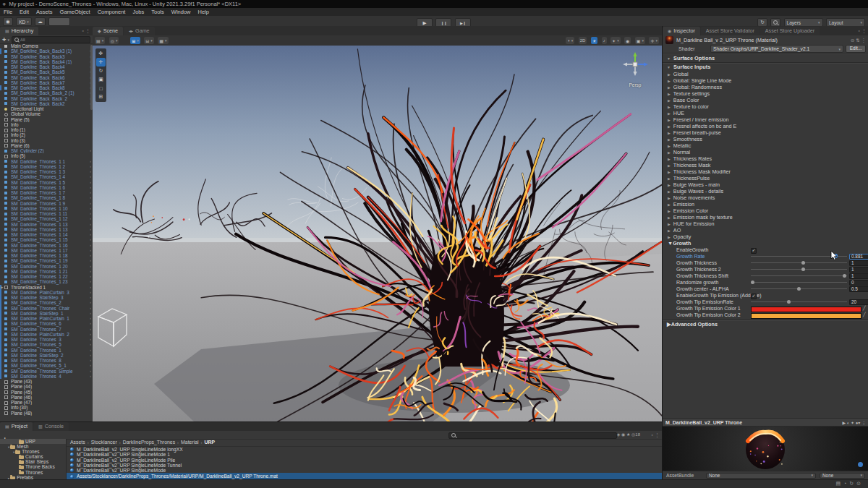 This screenshot has height=488, width=868. Describe the element at coordinates (8, 12) in the screenshot. I see `menu-file: File` at that location.